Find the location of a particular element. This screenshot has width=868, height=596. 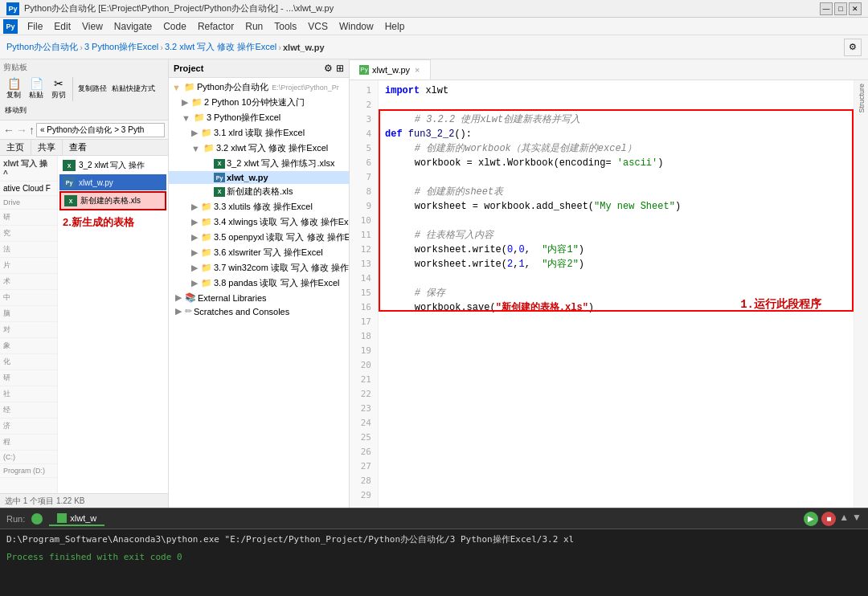

file-item-xlsx: X 3_2 xlwt 写入 操作 is located at coordinates (113, 165).